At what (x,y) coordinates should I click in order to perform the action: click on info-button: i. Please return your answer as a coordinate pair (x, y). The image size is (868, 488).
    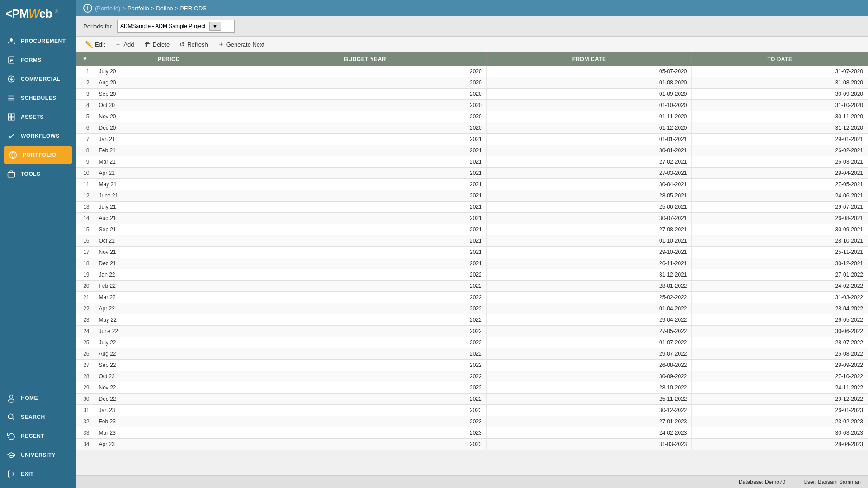
    Looking at the image, I should click on (88, 8).